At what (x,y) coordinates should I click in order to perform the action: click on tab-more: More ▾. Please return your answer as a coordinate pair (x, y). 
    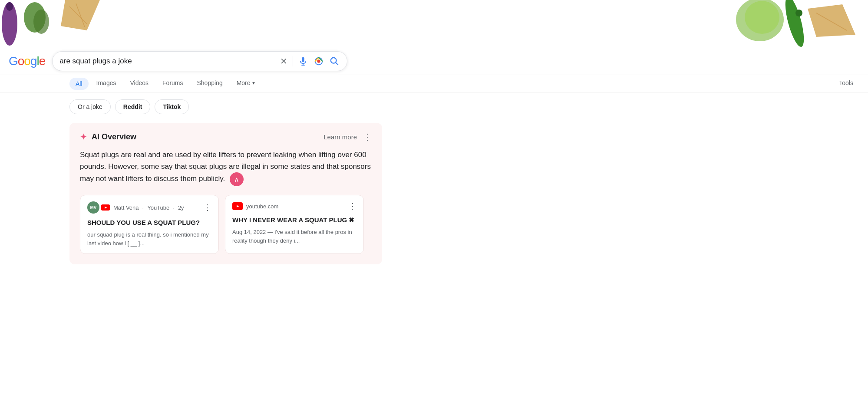
    Looking at the image, I should click on (246, 83).